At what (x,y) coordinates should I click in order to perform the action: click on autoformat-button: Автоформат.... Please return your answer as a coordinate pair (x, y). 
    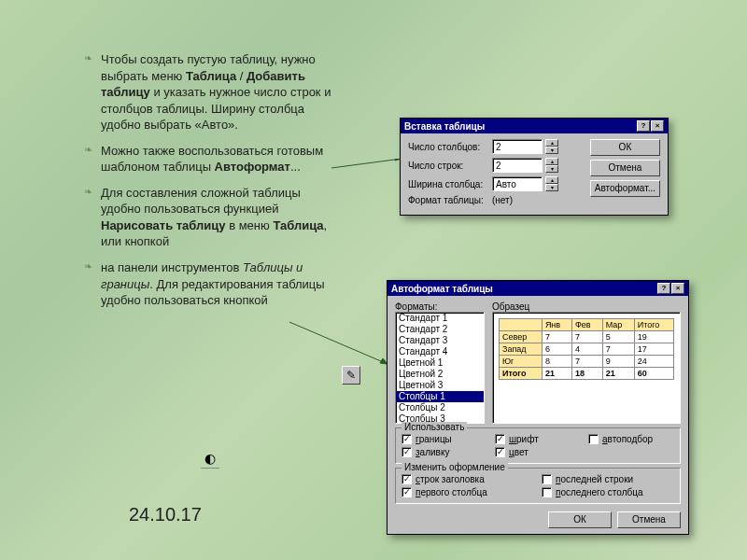
    Looking at the image, I should click on (626, 189).